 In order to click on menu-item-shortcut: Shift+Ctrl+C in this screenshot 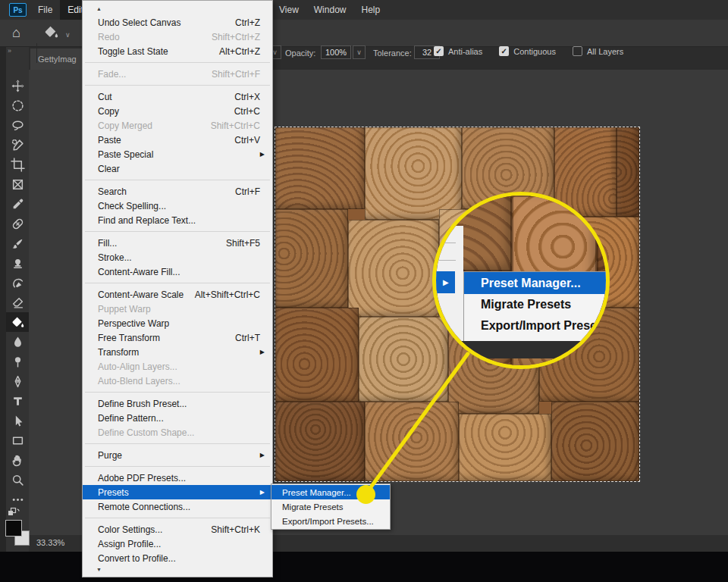, I will do `click(238, 126)`.